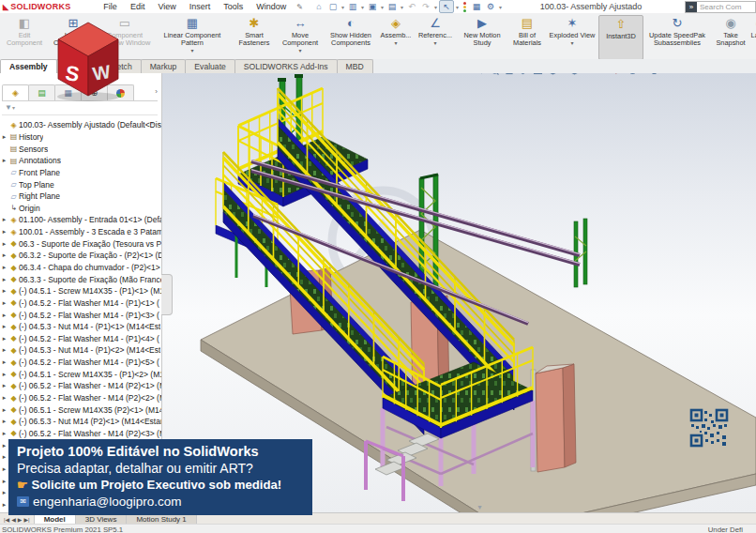  What do you see at coordinates (233, 7) in the screenshot?
I see `menu-item: Tools` at bounding box center [233, 7].